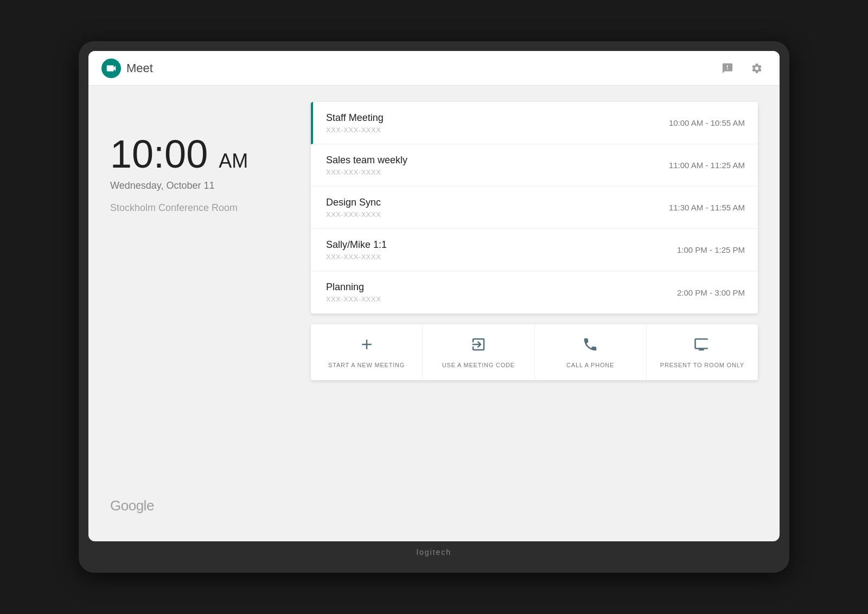 The height and width of the screenshot is (614, 868). What do you see at coordinates (711, 250) in the screenshot?
I see `meeting-time: 1:00 PM - 1:25 PM` at bounding box center [711, 250].